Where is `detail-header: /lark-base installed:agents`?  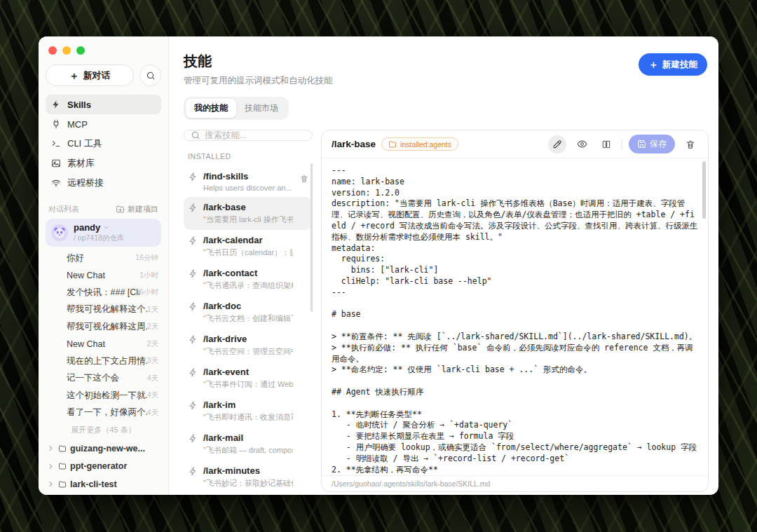
detail-header: /lark-base installed:agents is located at coordinates (514, 144).